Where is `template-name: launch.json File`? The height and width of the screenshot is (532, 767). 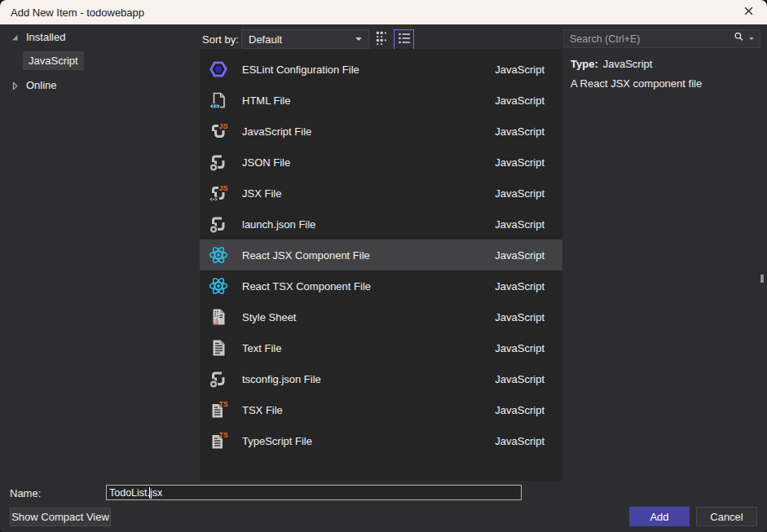 template-name: launch.json File is located at coordinates (368, 225).